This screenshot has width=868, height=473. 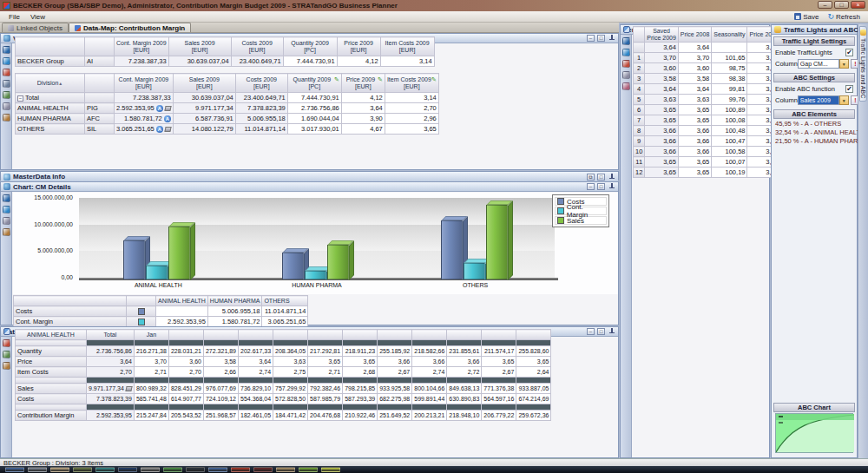 I want to click on value-cell: 272.321,89, so click(x=220, y=351).